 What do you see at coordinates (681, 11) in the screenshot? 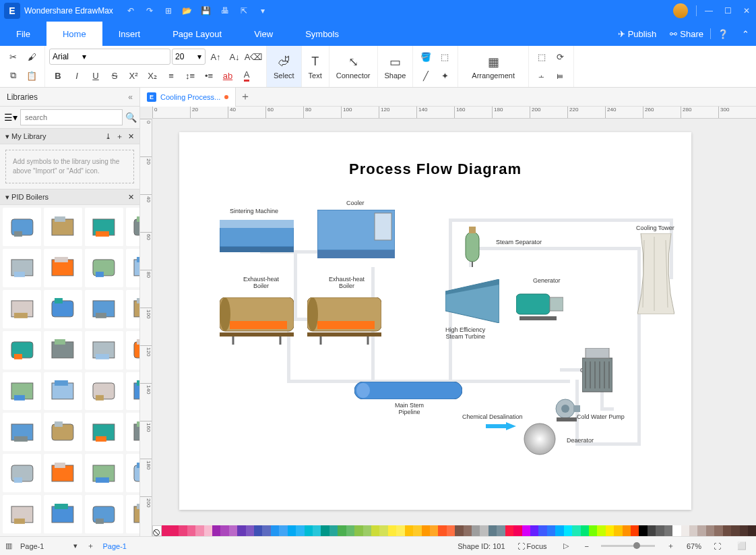
I see `user-avatar` at bounding box center [681, 11].